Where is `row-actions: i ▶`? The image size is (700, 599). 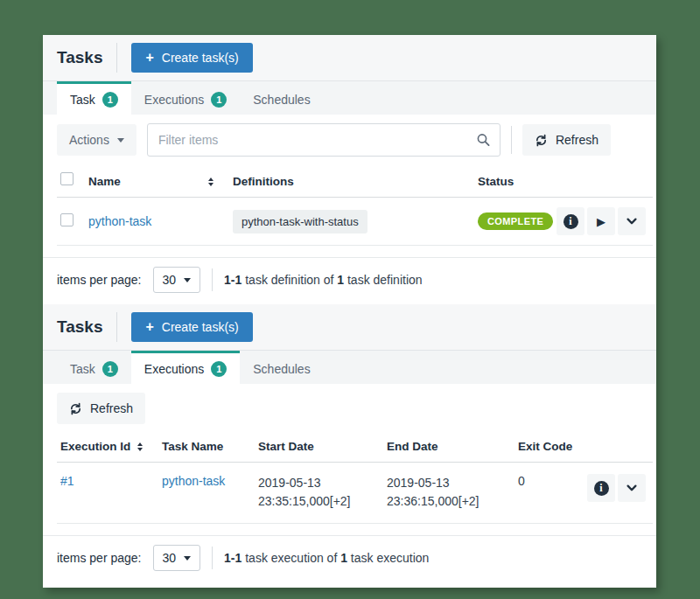 row-actions: i ▶ is located at coordinates (604, 221).